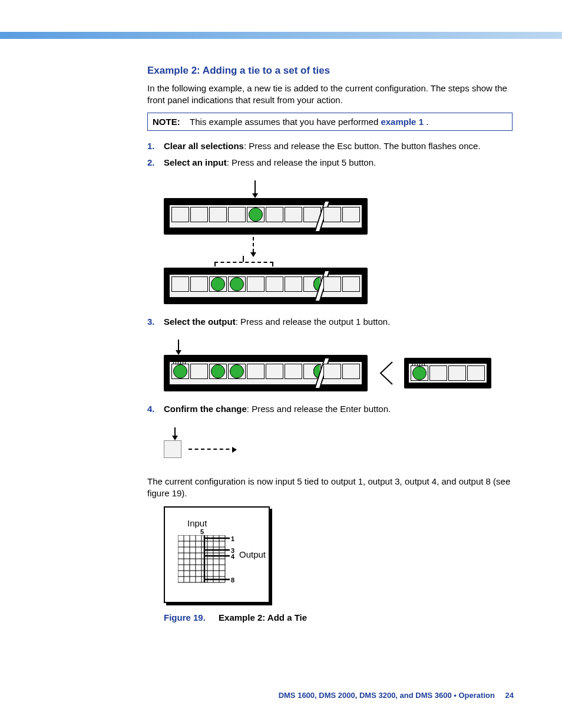 Image resolution: width=562 pixels, height=728 pixels. Describe the element at coordinates (330, 146) in the screenshot. I see `step-1: 1. Clear all selections: Press and relea…` at that location.